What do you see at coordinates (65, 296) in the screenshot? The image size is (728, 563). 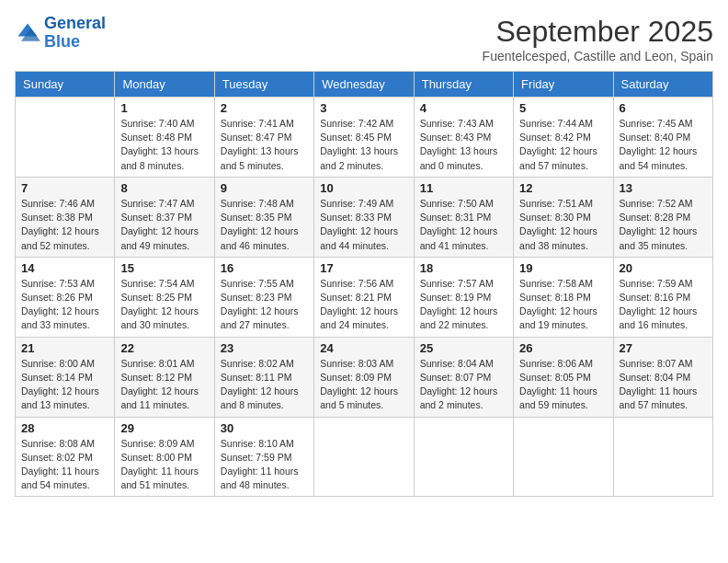 I see `calendar-cell: 14Sunrise: 7:53 AMSunset: 8:26 PMDayligh…` at bounding box center [65, 296].